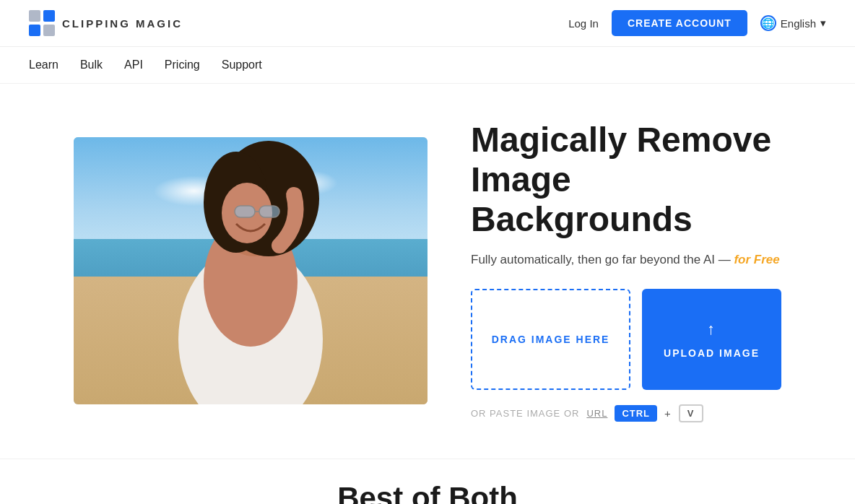  I want to click on v-key-badge: V, so click(691, 413).